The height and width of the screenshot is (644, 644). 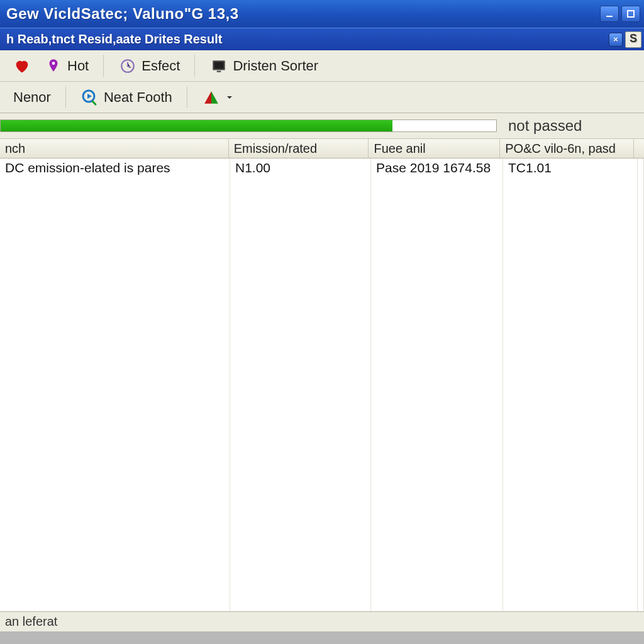 I want to click on maximize-button, so click(x=631, y=14).